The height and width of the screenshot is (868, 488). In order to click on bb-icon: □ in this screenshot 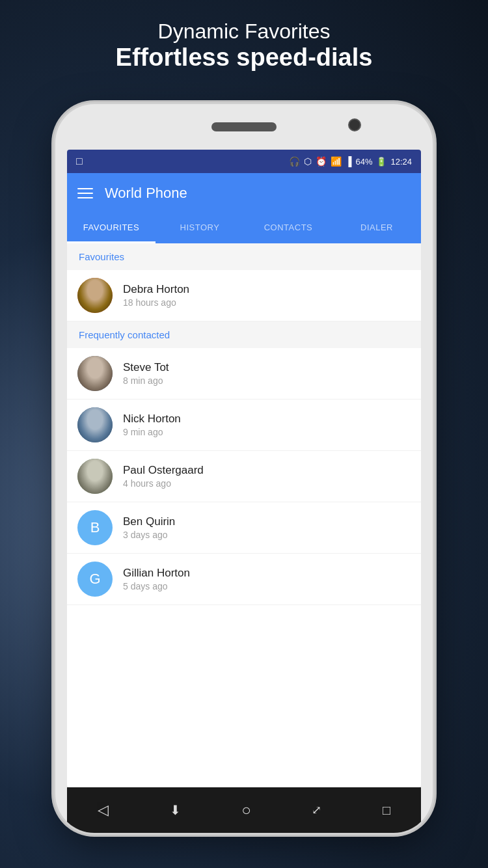, I will do `click(79, 161)`.